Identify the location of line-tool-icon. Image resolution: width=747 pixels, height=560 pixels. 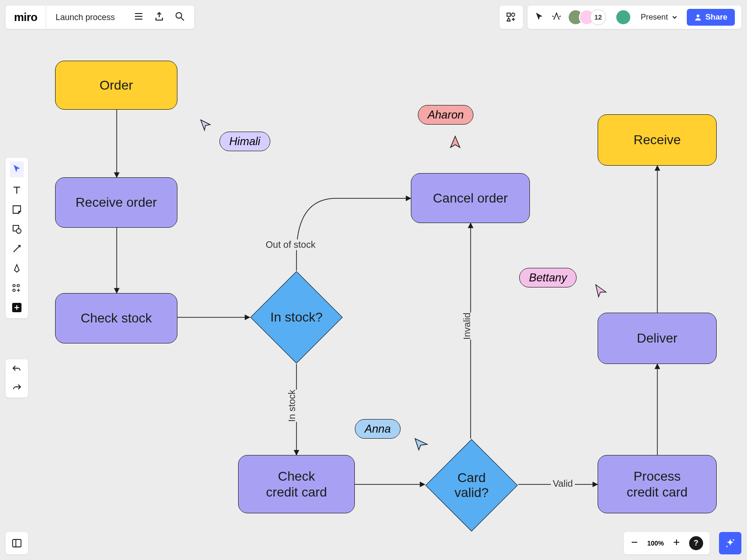
(17, 250).